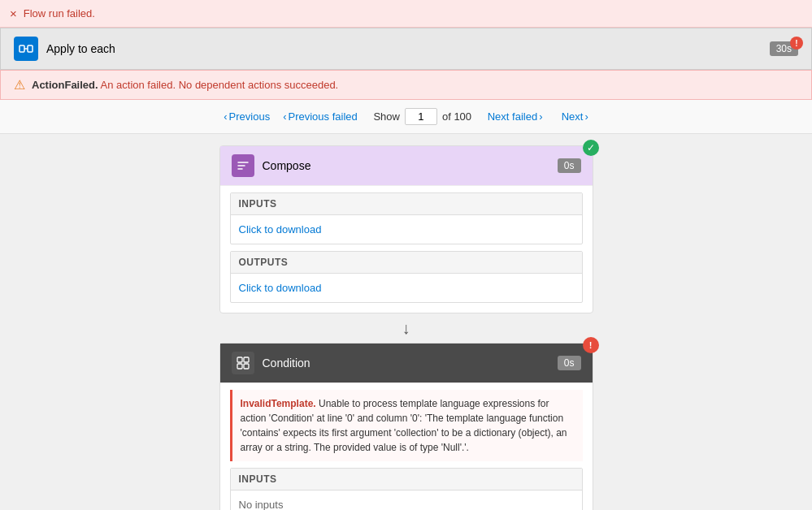 This screenshot has width=812, height=510. What do you see at coordinates (512, 117) in the screenshot?
I see `next-failed-label: Next failed` at bounding box center [512, 117].